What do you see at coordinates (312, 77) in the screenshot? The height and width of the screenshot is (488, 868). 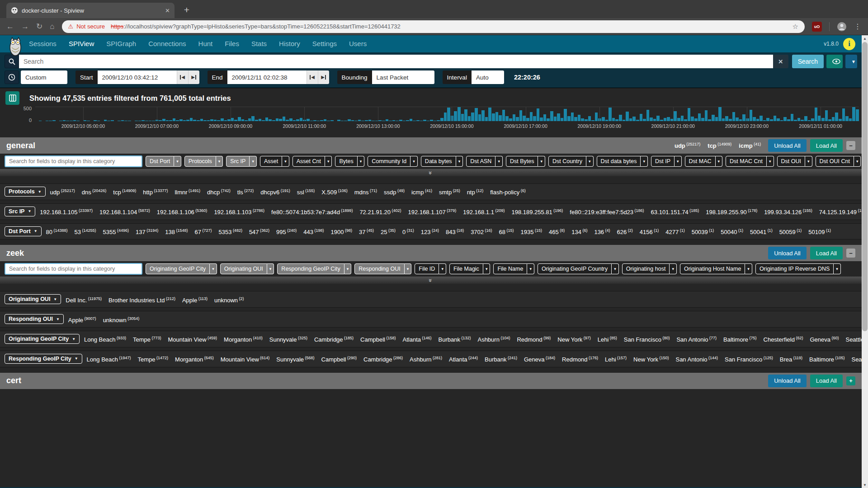 I see `end-skip-back-button: ◀` at bounding box center [312, 77].